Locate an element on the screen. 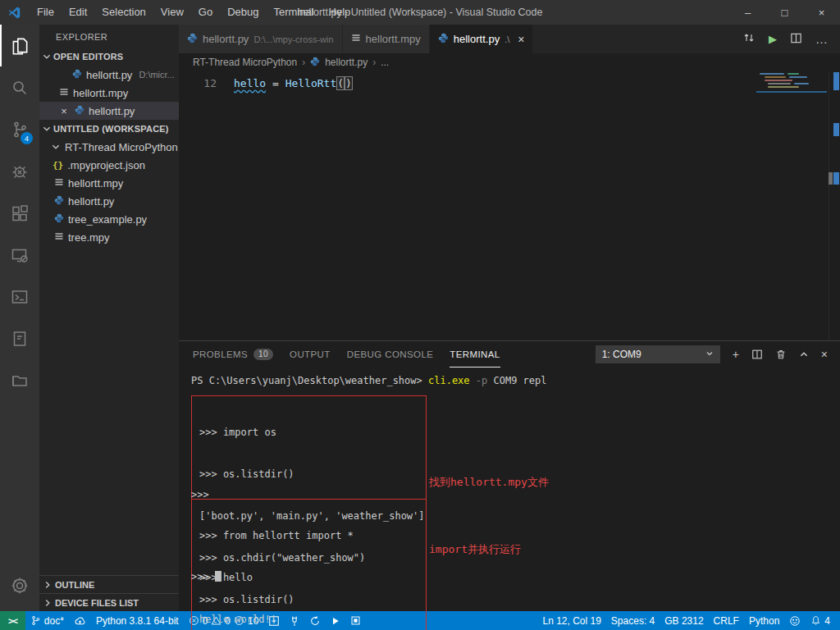 This screenshot has height=630, width=840. python-interpreter-status: Python 3.8.1 64-bit is located at coordinates (138, 620).